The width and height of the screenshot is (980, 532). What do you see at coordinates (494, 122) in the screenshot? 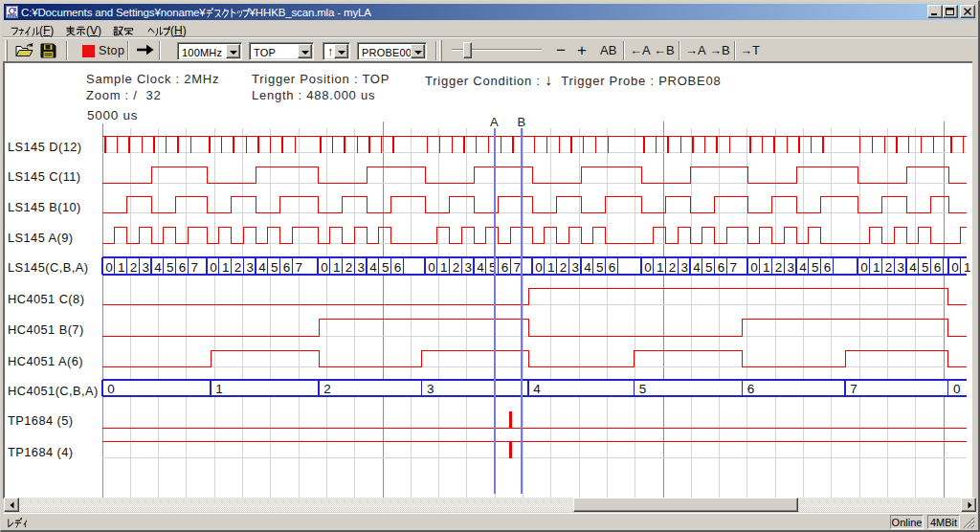
I see `svg-text: A` at bounding box center [494, 122].